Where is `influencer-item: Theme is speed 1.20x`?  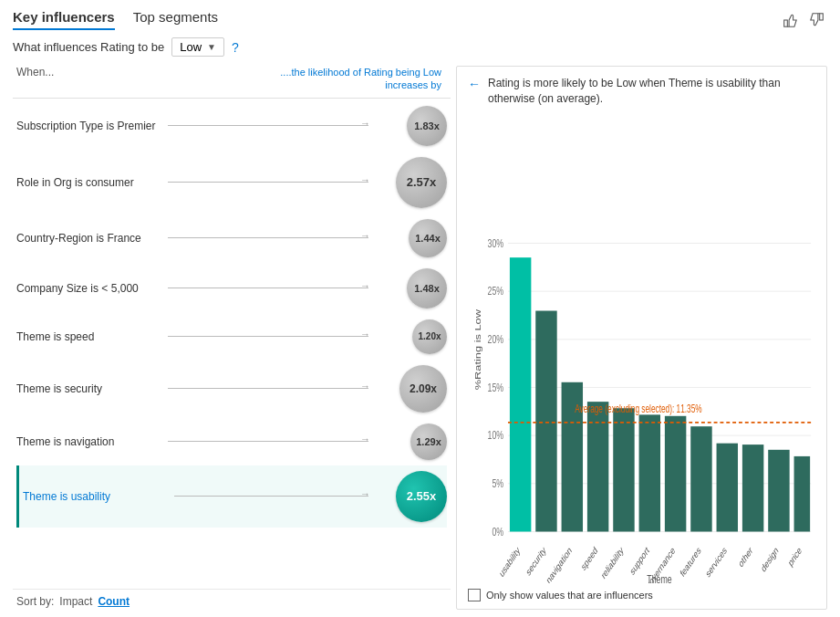
influencer-item: Theme is speed 1.20x is located at coordinates (232, 337).